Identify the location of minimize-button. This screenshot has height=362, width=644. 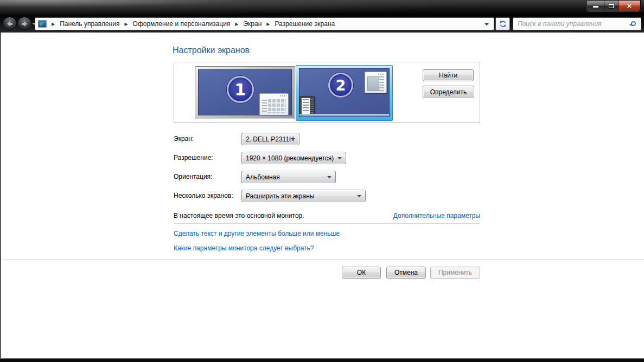
(596, 5).